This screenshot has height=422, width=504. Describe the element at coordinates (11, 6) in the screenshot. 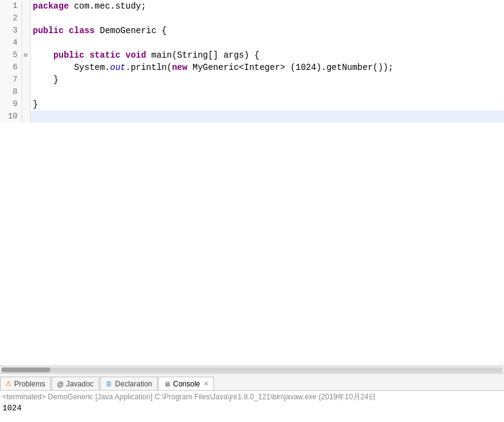

I see `line-number: 1` at that location.